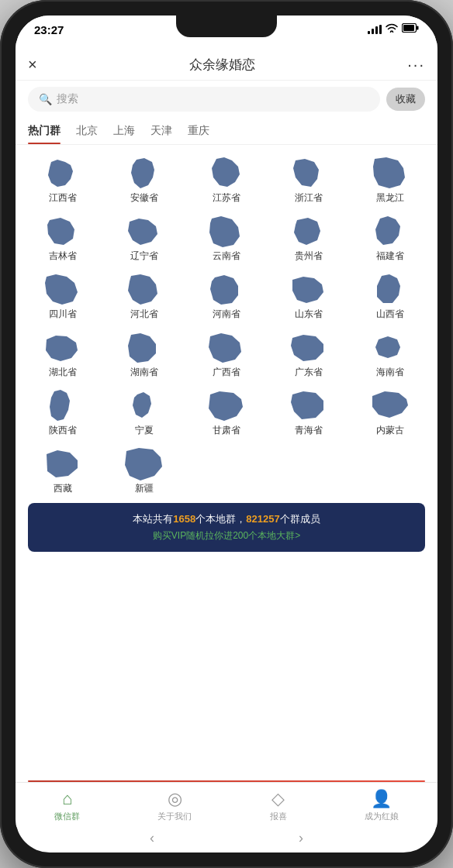  What do you see at coordinates (145, 471) in the screenshot?
I see `province-xinjiang: 新疆` at bounding box center [145, 471].